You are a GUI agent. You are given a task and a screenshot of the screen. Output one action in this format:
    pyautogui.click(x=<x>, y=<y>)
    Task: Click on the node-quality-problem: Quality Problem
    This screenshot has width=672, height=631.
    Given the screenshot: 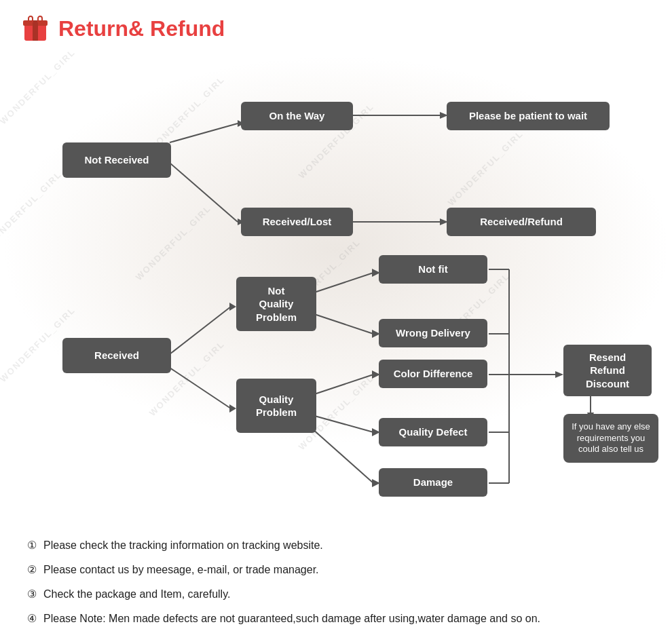 What is the action you would take?
    pyautogui.click(x=276, y=406)
    